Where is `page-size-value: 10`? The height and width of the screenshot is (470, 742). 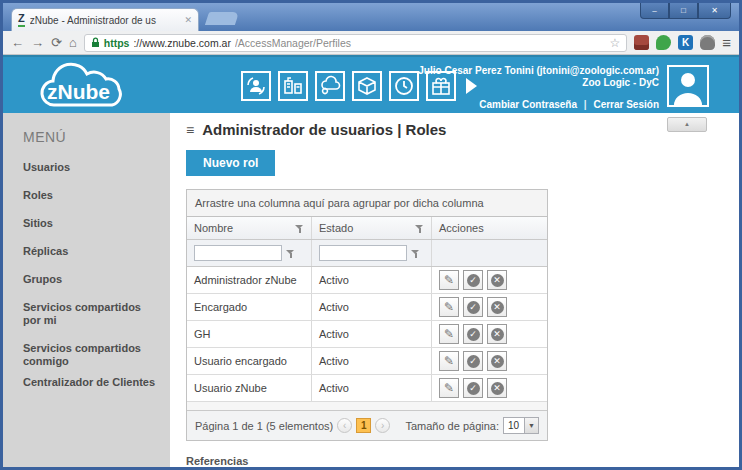
page-size-value: 10 is located at coordinates (514, 426).